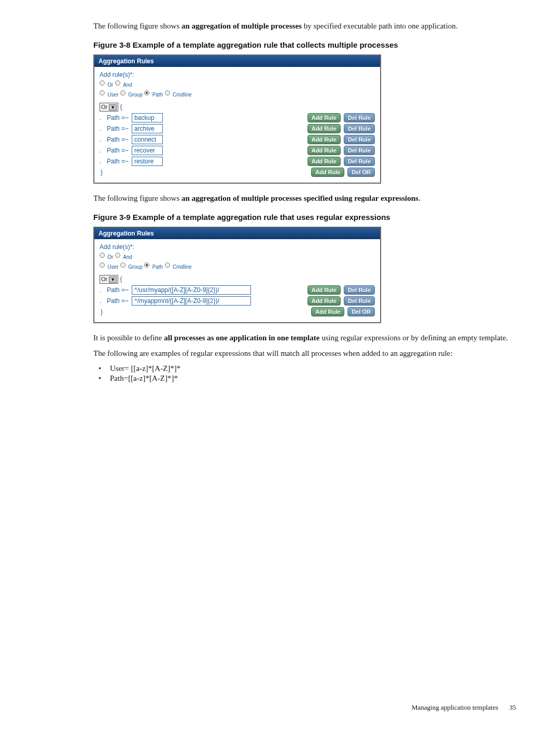 The image size is (560, 746). I want to click on aggregation-rules-panel-2: Aggregation Rules Add rule(s)*: Or And U…, so click(237, 275).